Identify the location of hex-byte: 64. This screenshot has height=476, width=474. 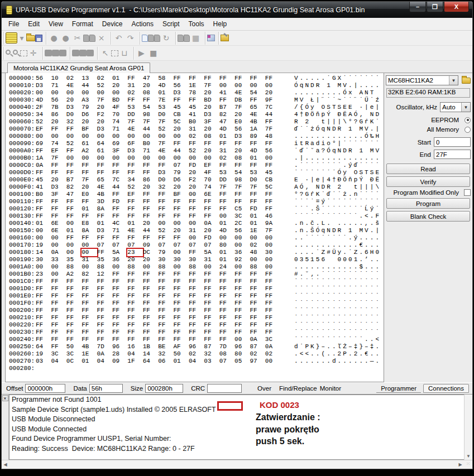
(44, 347).